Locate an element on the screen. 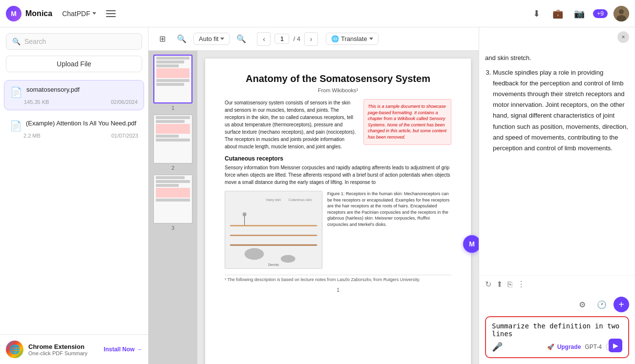 This screenshot has height=364, width=635. section-title-cutaneous: Cutaneous receptors is located at coordinates (338, 159).